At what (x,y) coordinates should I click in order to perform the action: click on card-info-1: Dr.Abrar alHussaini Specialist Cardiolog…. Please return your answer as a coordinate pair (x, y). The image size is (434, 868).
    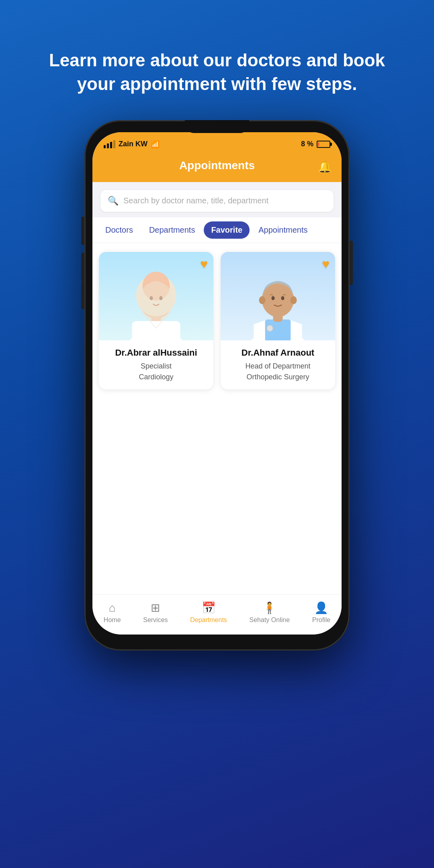
    Looking at the image, I should click on (156, 365).